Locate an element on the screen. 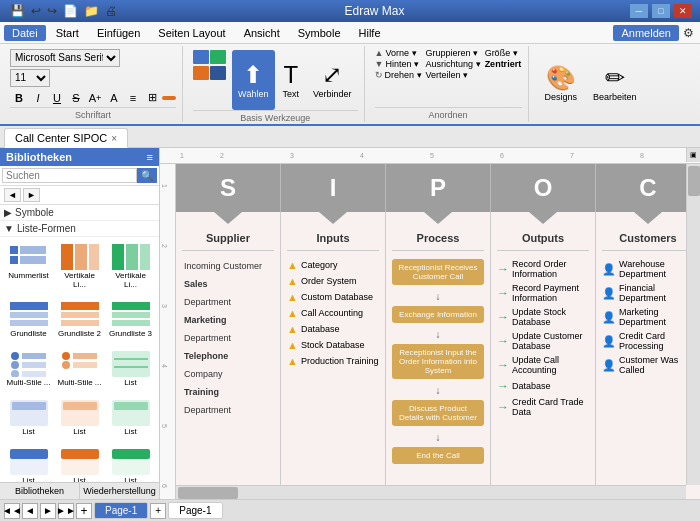 The image size is (700, 521). menu-start: Start is located at coordinates (68, 33).